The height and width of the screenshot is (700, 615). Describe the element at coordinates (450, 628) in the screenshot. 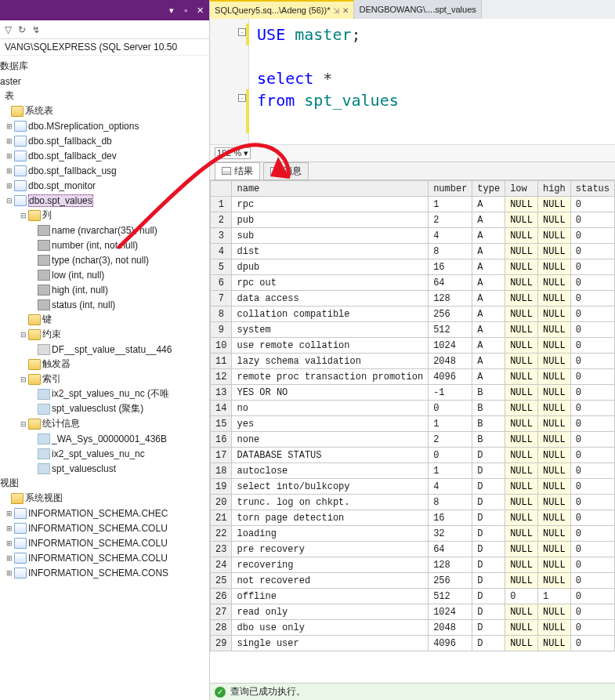

I see `data-cell: 2048` at that location.